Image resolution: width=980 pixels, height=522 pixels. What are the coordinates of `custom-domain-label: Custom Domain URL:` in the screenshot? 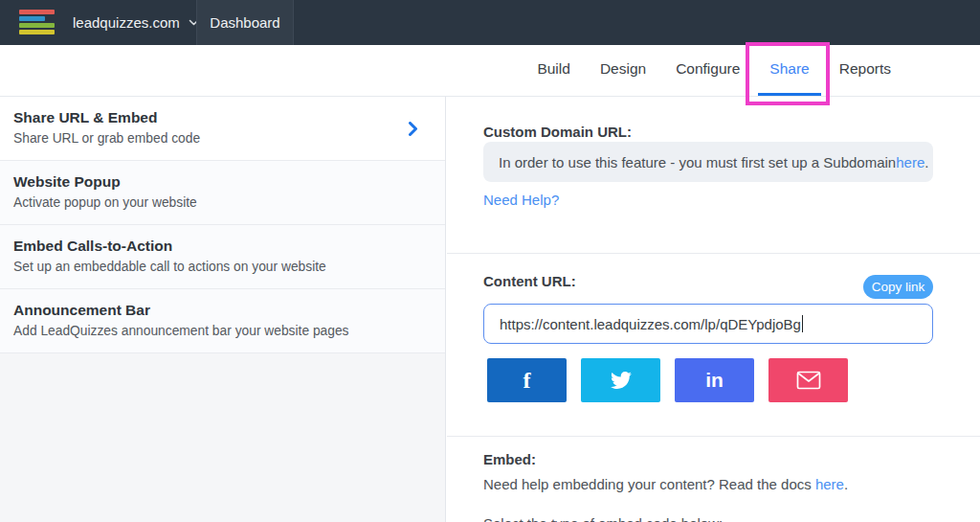 It's located at (557, 132).